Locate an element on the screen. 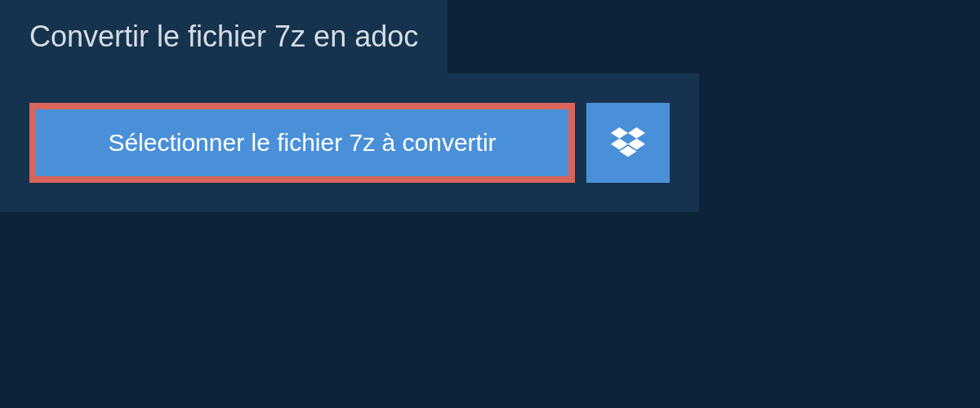  dropbox-button is located at coordinates (628, 143).